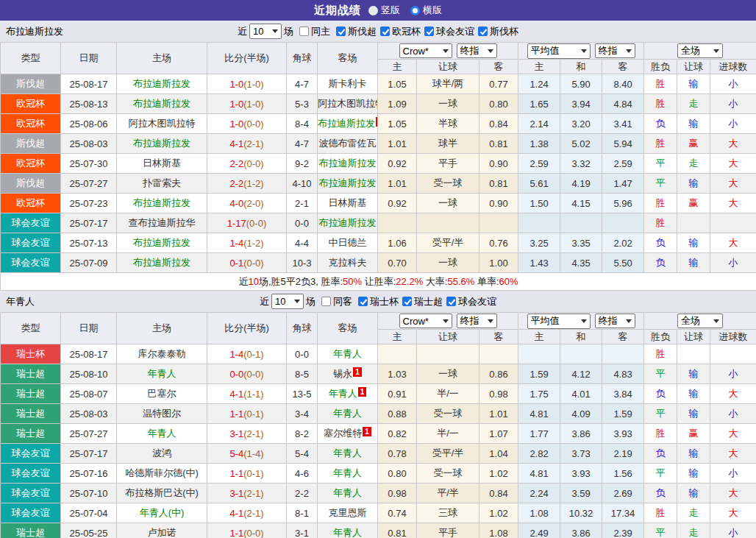  What do you see at coordinates (733, 374) in the screenshot?
I see `goals-result-cell: 小` at bounding box center [733, 374].